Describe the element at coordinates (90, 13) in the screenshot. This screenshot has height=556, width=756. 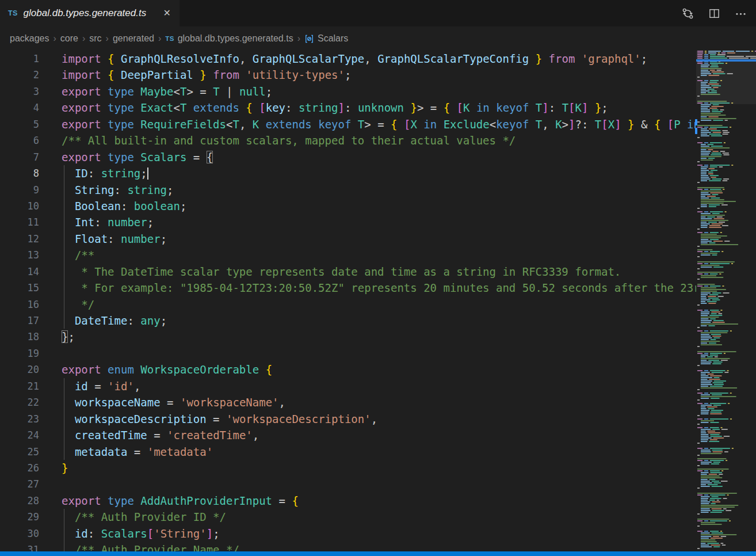
I see `tab-global-db-types: TS global.db.types.generated.ts ✕` at that location.